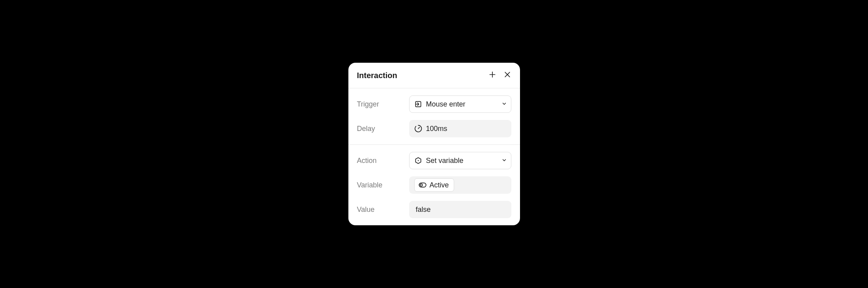 Image resolution: width=868 pixels, height=288 pixels. I want to click on panel-title: Interaction, so click(377, 76).